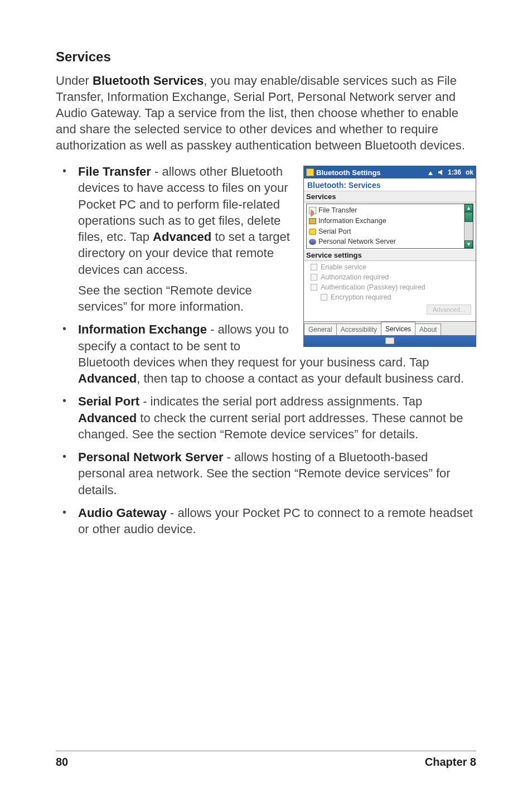 This screenshot has height=802, width=532. I want to click on list-item: Serial Port - indicates the serial port …, so click(266, 418).